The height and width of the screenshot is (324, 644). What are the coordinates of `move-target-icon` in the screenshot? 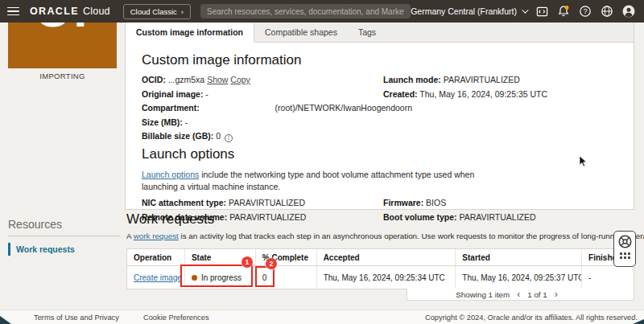 It's located at (625, 241).